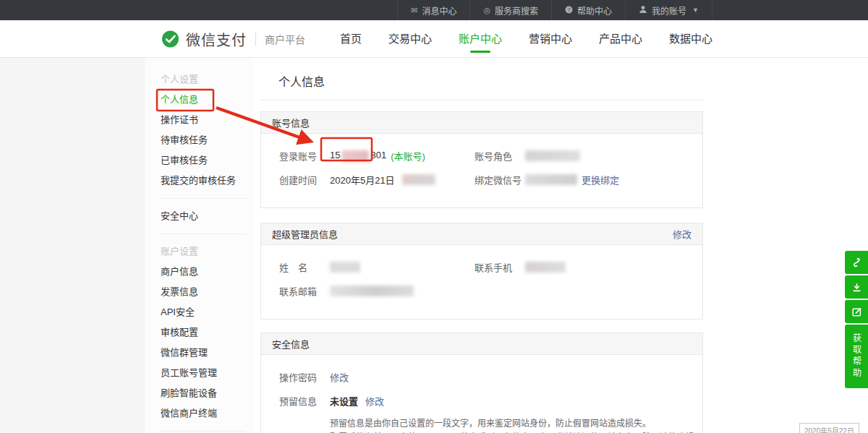 The image size is (868, 433). I want to click on nav-data-center: 数据中心, so click(691, 39).